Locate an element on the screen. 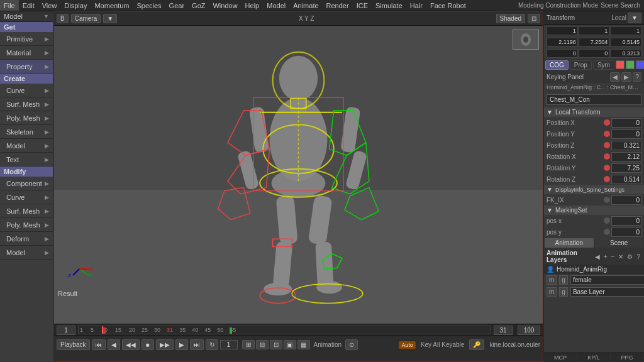  al-icon-prev: ◀ is located at coordinates (597, 256).